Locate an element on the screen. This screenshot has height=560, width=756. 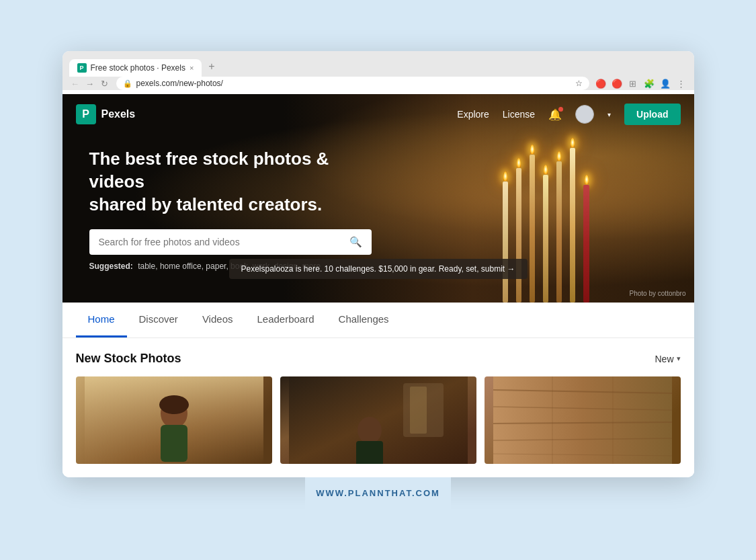
forward-button: → is located at coordinates (90, 83).